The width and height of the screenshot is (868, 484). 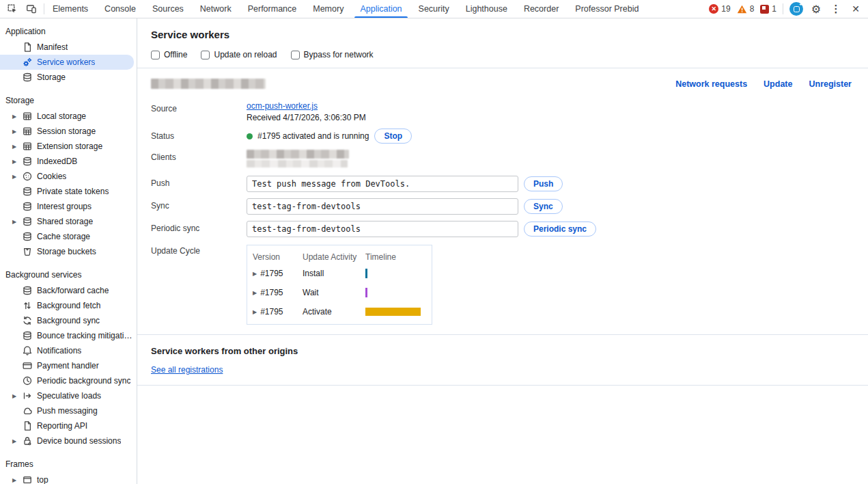 What do you see at coordinates (65, 221) in the screenshot?
I see `sidebar-item-label: Shared storage` at bounding box center [65, 221].